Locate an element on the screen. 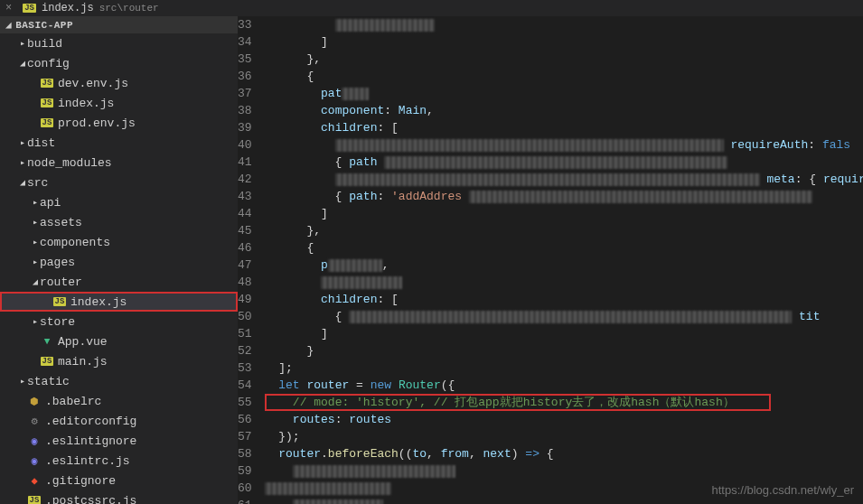 This screenshot has height=504, width=863. code-line: { path x is located at coordinates (564, 163).